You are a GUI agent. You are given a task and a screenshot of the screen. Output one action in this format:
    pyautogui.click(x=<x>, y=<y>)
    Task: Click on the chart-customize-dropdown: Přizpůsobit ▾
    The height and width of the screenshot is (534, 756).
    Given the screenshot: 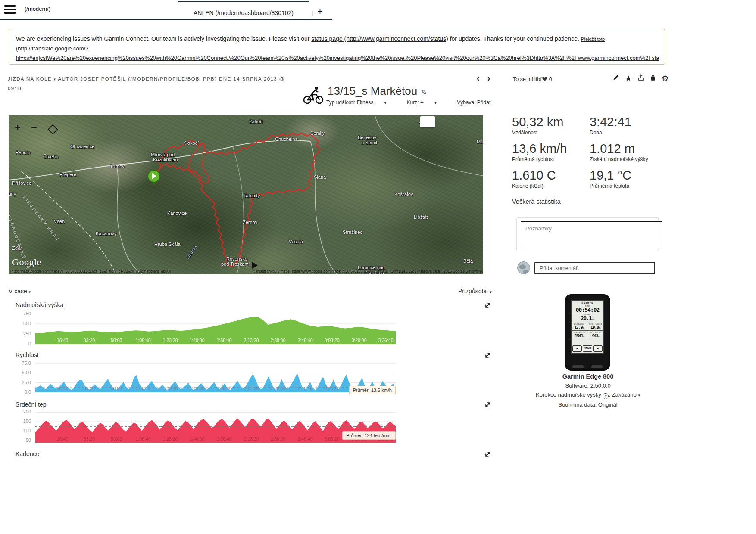 What is the action you would take?
    pyautogui.click(x=475, y=291)
    